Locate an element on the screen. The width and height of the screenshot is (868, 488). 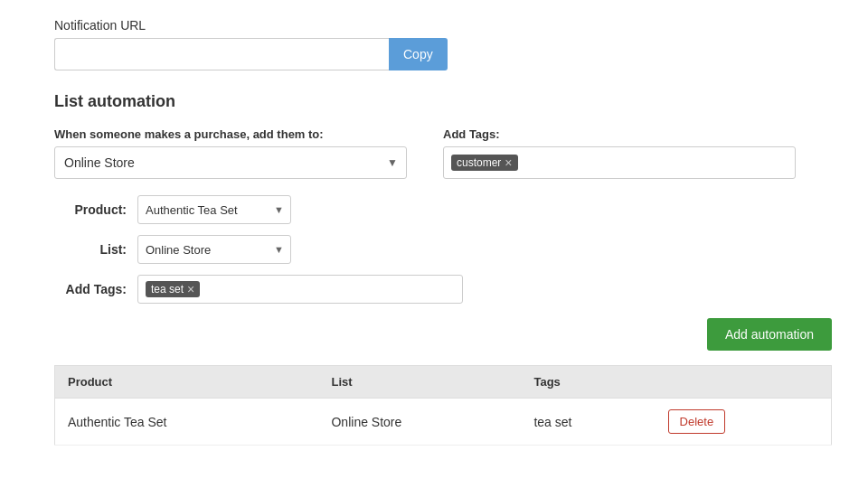
delete-button: Delete is located at coordinates (697, 421).